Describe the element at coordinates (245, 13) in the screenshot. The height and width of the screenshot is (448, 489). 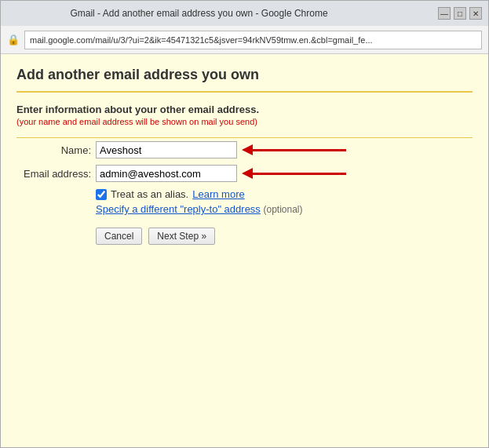
I see `title-bar: Gmail - Add another email address you ow…` at that location.